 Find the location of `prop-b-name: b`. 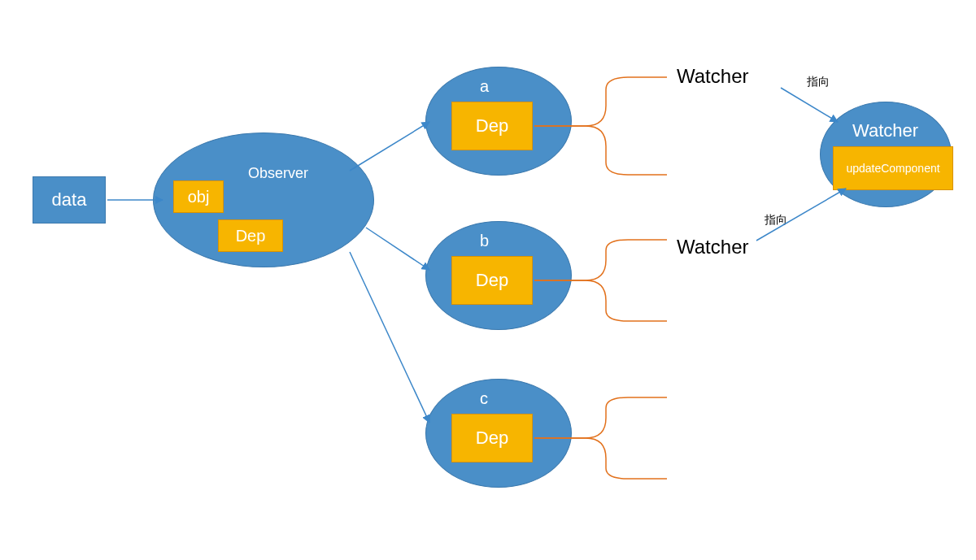

prop-b-name: b is located at coordinates (485, 241).